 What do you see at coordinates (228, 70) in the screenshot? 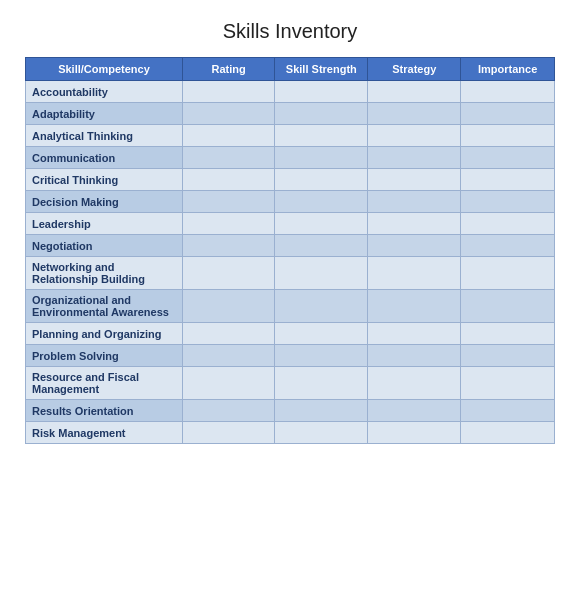
I see `header-rating: Rating` at bounding box center [228, 70].